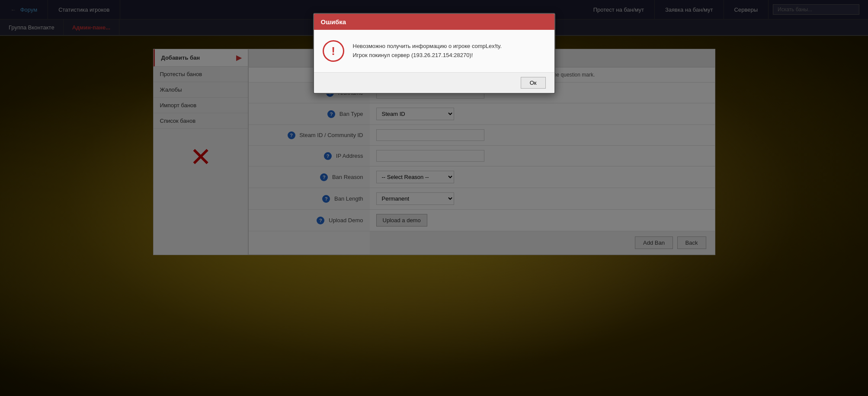 This screenshot has width=868, height=396. I want to click on dialog-title: Ошибка, so click(334, 22).